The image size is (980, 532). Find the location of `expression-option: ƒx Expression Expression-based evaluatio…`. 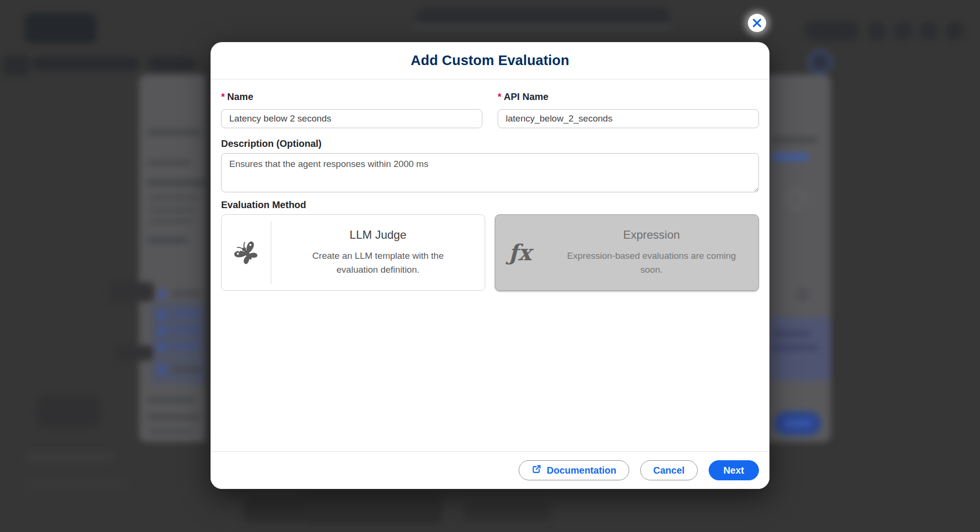

expression-option: ƒx Expression Expression-based evaluatio… is located at coordinates (627, 253).